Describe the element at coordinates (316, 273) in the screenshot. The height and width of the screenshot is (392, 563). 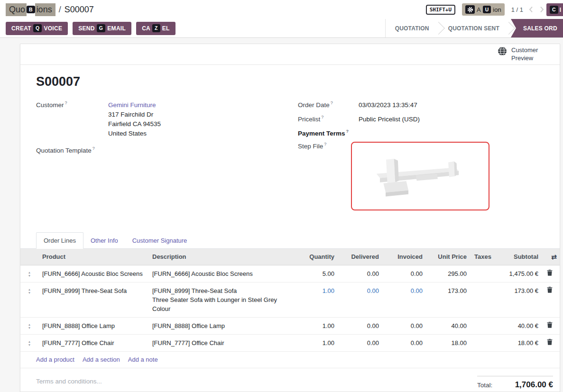
I see `quantity-cell: 5.00` at that location.